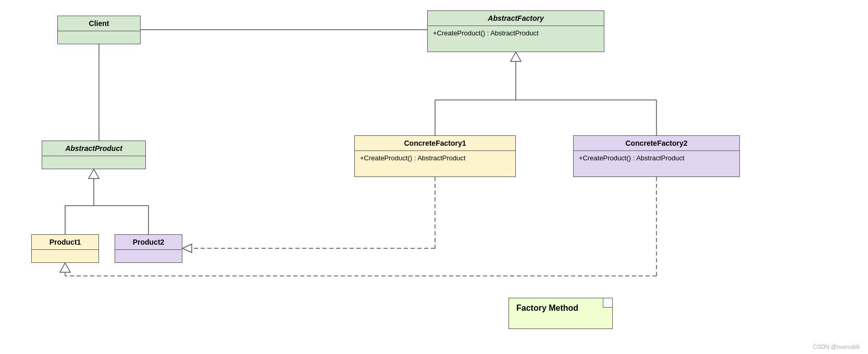 The height and width of the screenshot is (354, 868). What do you see at coordinates (516, 31) in the screenshot?
I see `abstract-factory-box: AbstractFactory +CreateProduct()` at bounding box center [516, 31].